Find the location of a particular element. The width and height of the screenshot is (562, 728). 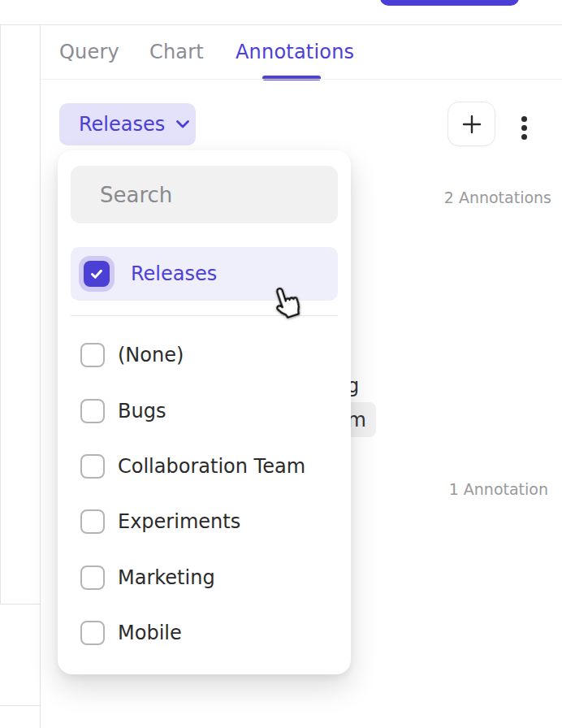

dropdown-option-label: Mobile is located at coordinates (149, 633).